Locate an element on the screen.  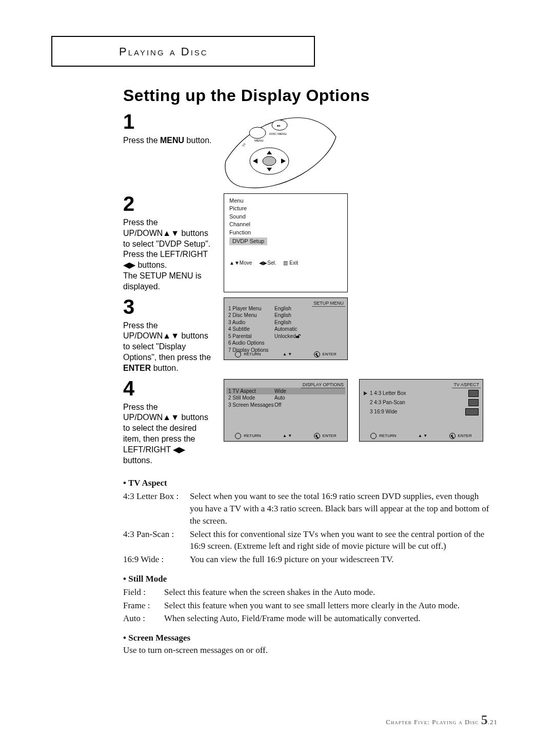
chapter-header: Playing a Disc is located at coordinates (183, 51).